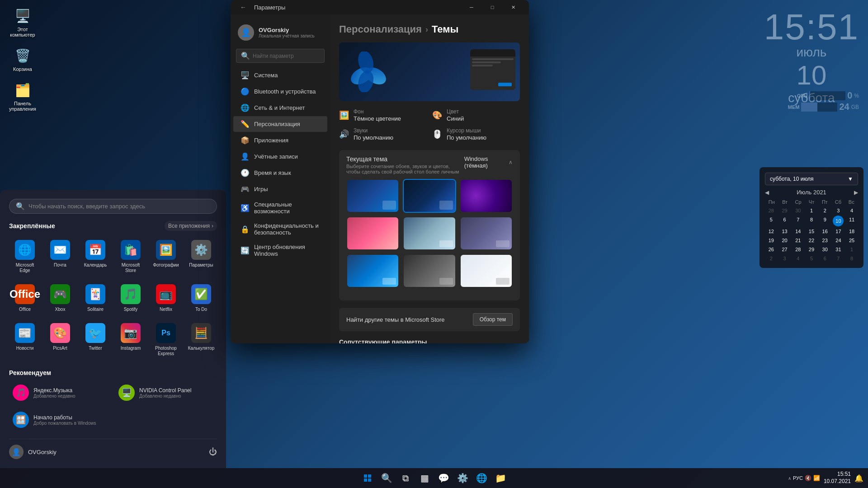 This screenshot has width=868, height=488. Describe the element at coordinates (493, 319) in the screenshot. I see `browse-themes-button: Обзор тем` at that location.